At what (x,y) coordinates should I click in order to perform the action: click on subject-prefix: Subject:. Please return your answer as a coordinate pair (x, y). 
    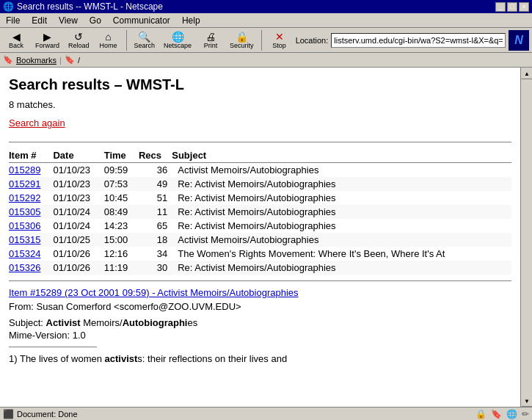
    Looking at the image, I should click on (28, 323).